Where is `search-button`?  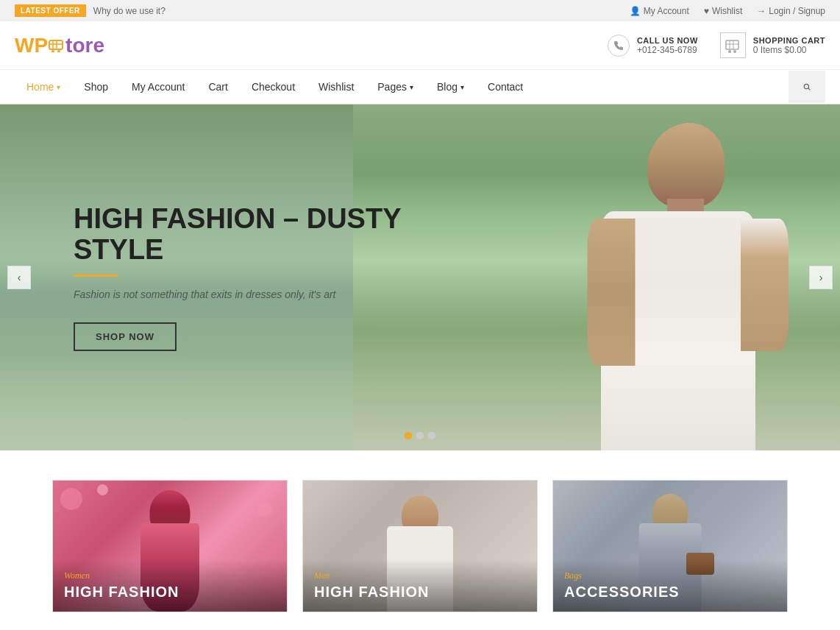
search-button is located at coordinates (807, 87).